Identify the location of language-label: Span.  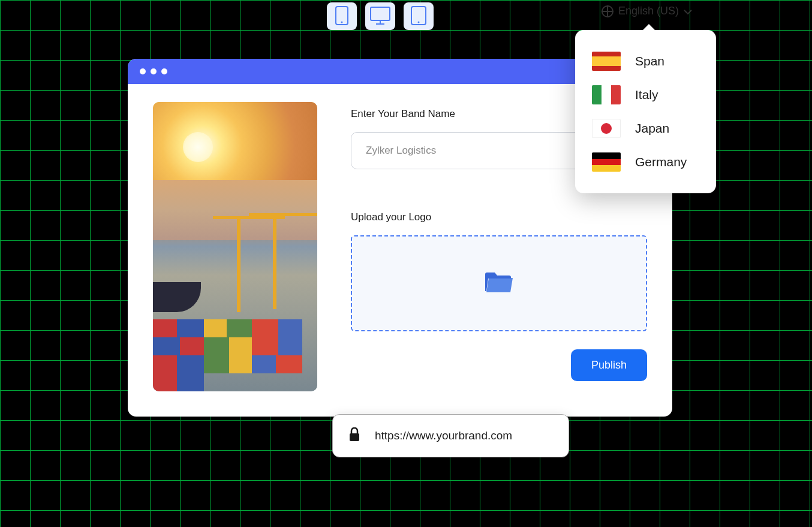
(650, 61).